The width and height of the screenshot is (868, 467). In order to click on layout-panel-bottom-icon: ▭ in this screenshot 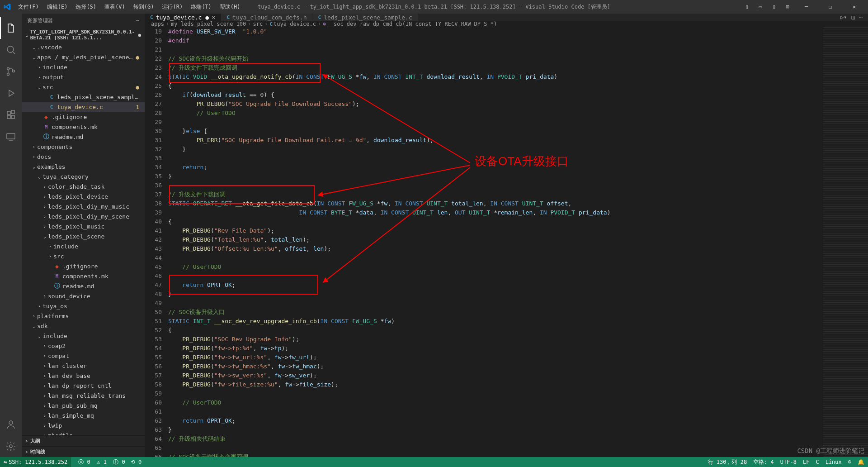, I will do `click(760, 7)`.